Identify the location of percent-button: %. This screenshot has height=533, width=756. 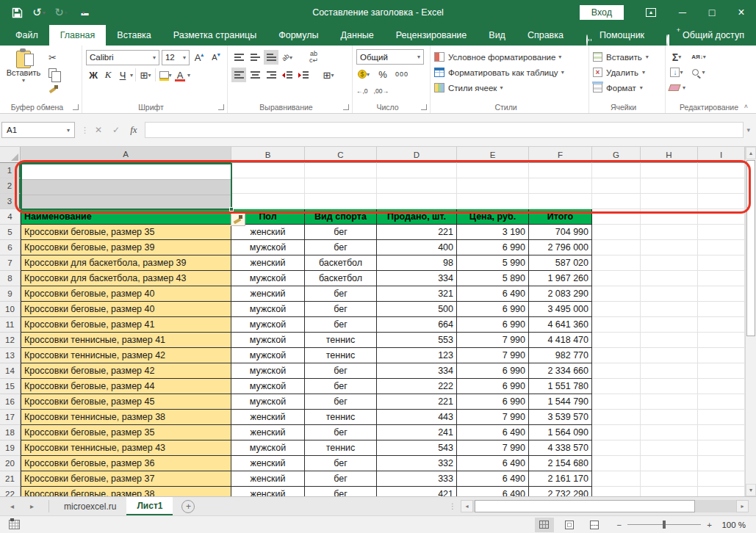
(383, 74).